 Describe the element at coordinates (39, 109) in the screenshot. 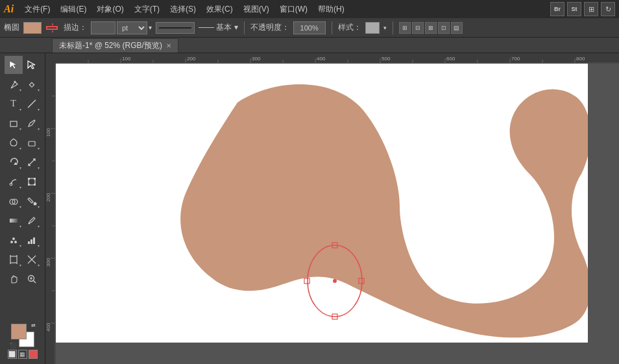

I see `line-sub: ▾` at that location.